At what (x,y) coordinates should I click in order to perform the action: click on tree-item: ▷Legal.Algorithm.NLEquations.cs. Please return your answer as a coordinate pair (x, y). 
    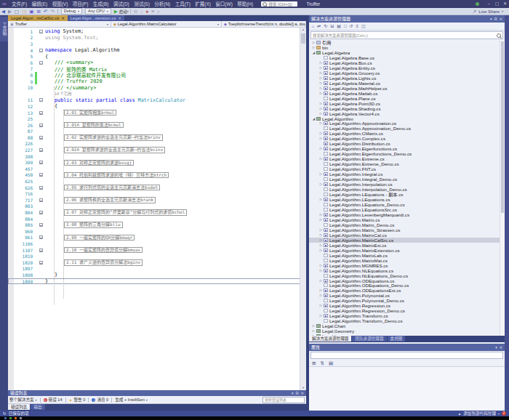
    Looking at the image, I should click on (404, 270).